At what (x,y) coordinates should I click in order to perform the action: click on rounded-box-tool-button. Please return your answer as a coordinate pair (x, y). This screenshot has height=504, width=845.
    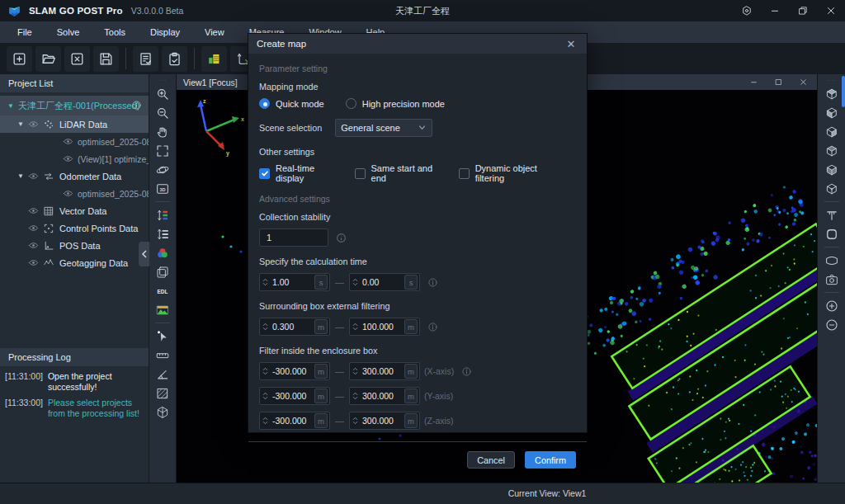
    Looking at the image, I should click on (832, 234).